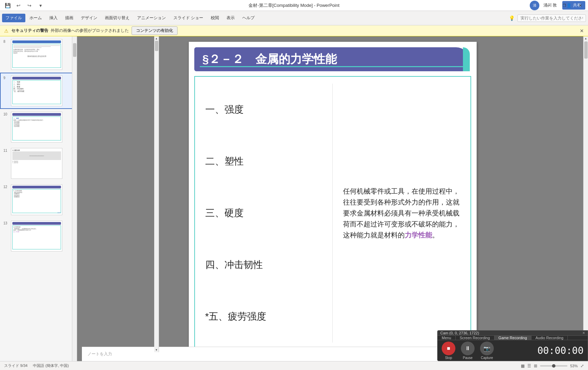  What do you see at coordinates (151, 18) in the screenshot?
I see `tab-animations: アニメーション` at bounding box center [151, 18].